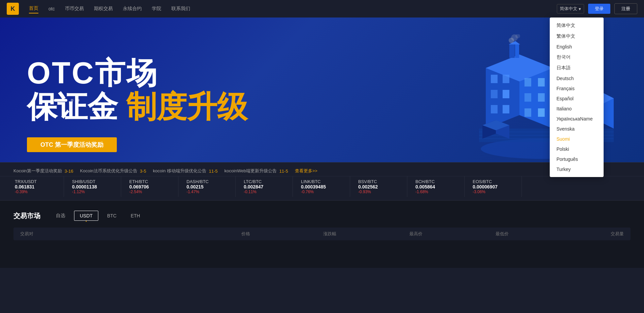  I want to click on hero-title-white: 保证金, so click(72, 107).